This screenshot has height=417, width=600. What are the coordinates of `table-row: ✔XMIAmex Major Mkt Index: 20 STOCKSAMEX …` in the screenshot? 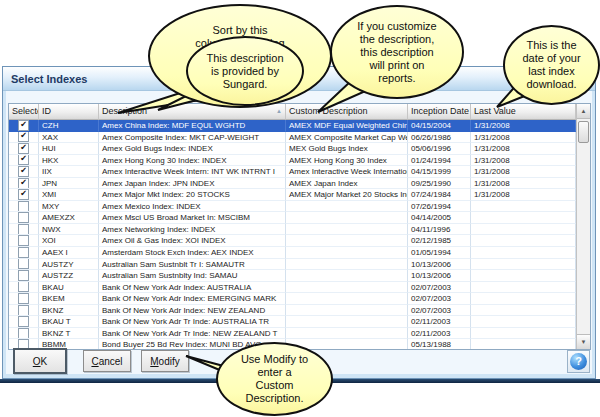 It's located at (292, 195).